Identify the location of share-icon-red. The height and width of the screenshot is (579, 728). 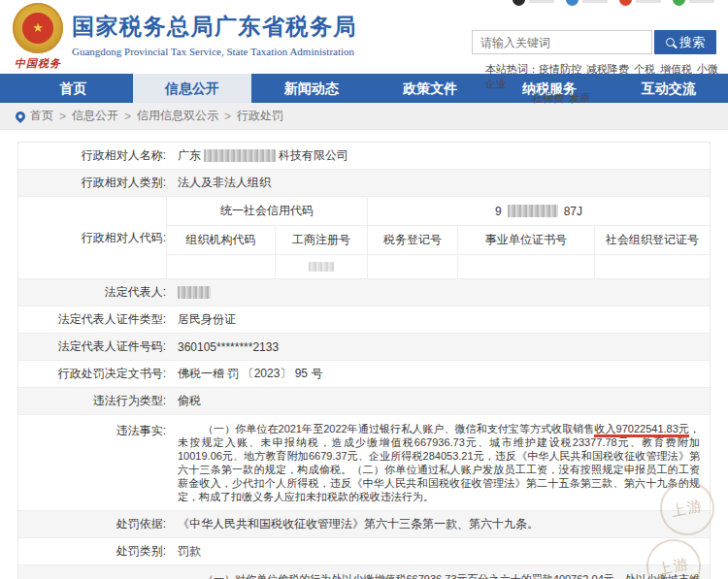
(625, 3).